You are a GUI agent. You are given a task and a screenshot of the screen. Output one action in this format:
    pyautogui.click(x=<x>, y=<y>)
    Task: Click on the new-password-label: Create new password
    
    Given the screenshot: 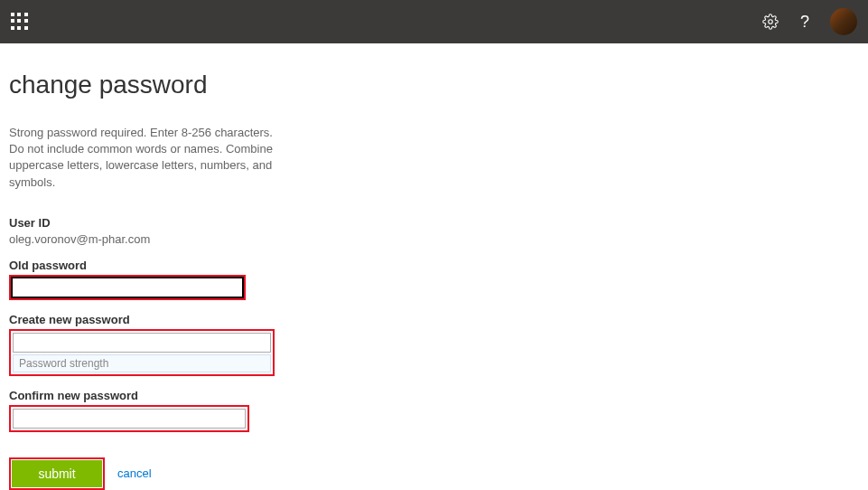 What is the action you would take?
    pyautogui.click(x=434, y=320)
    